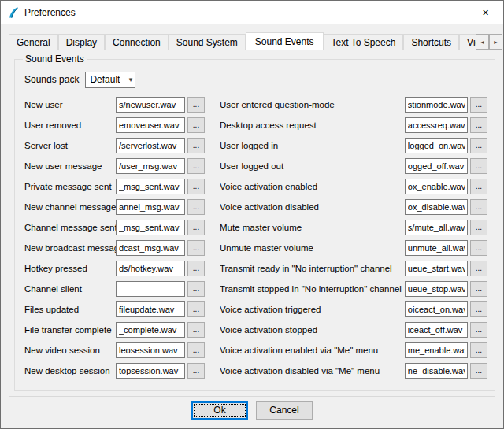  Describe the element at coordinates (70, 248) in the screenshot. I see `sound-event-label: New broadcast message` at that location.